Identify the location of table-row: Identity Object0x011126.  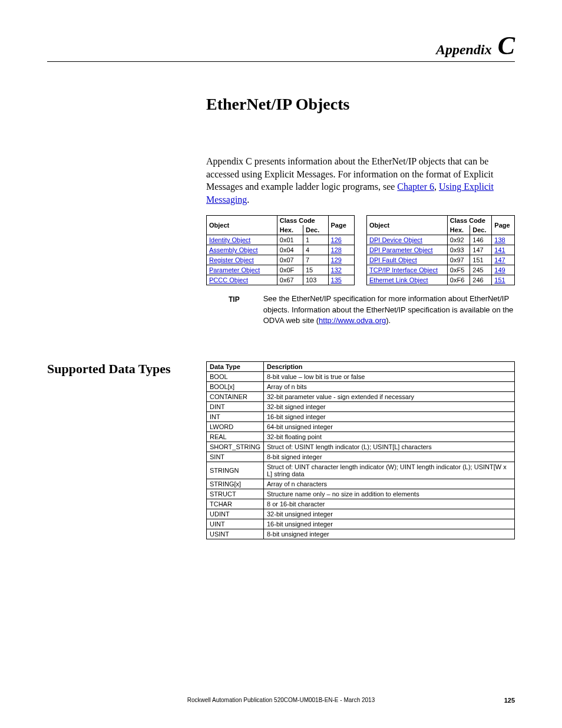
(280, 241).